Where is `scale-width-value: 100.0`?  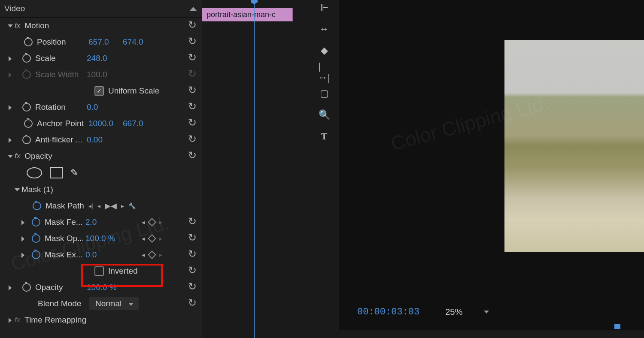
scale-width-value: 100.0 is located at coordinates (104, 75).